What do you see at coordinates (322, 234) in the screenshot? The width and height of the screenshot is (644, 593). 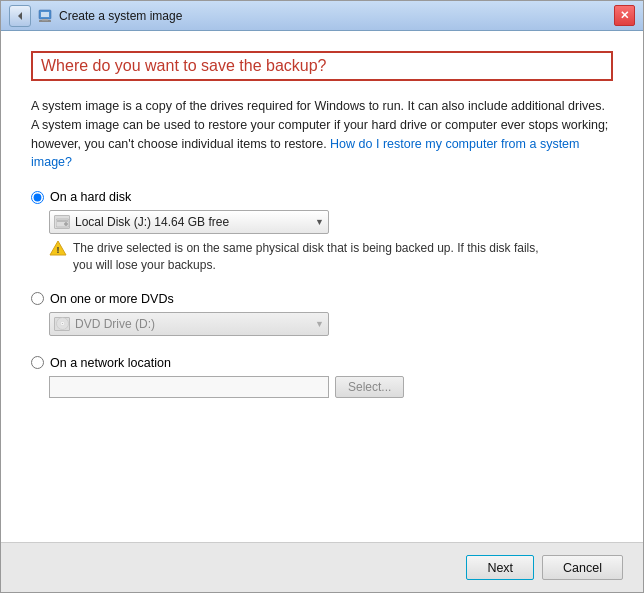 I see `hard-disk-section: On a hard disk Local Disk (J:) 14.64 GB …` at bounding box center [322, 234].